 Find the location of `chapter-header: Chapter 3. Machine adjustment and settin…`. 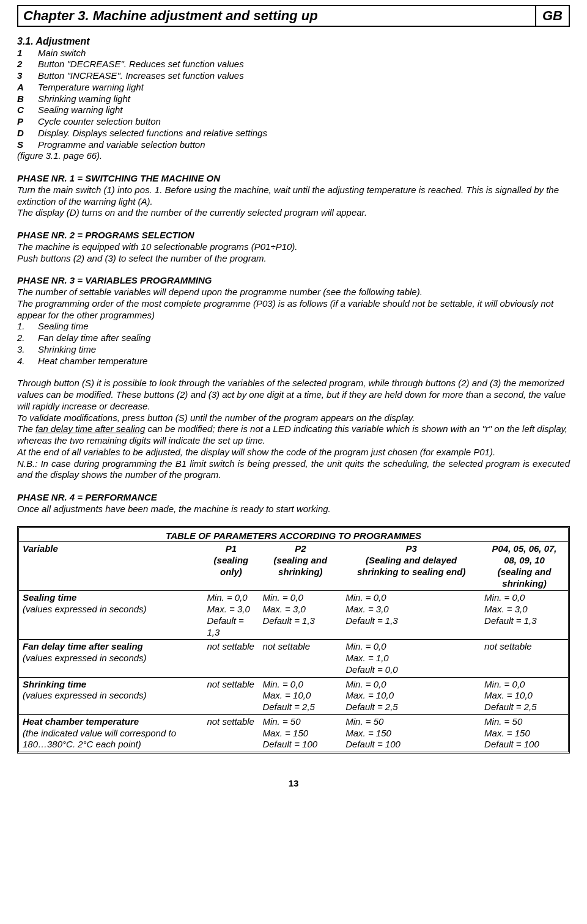

chapter-header: Chapter 3. Machine adjustment and settin… is located at coordinates (294, 16).